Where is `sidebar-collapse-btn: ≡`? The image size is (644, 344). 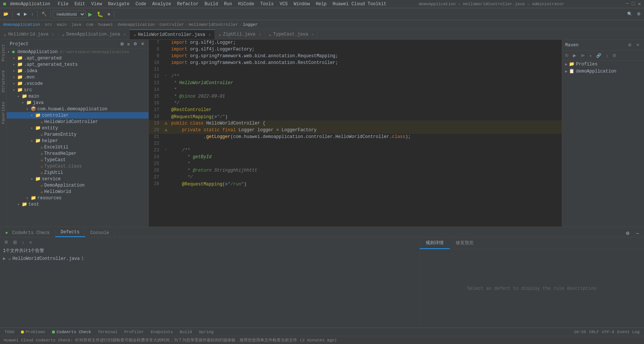
sidebar-collapse-btn: ≡ is located at coordinates (129, 44).